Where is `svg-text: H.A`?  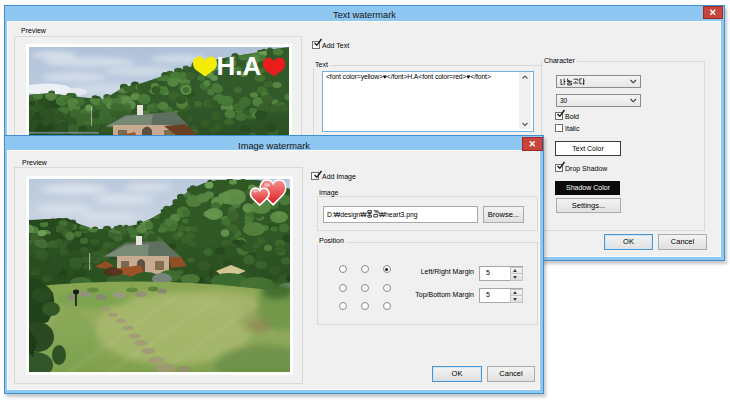
svg-text: H.A is located at coordinates (240, 66).